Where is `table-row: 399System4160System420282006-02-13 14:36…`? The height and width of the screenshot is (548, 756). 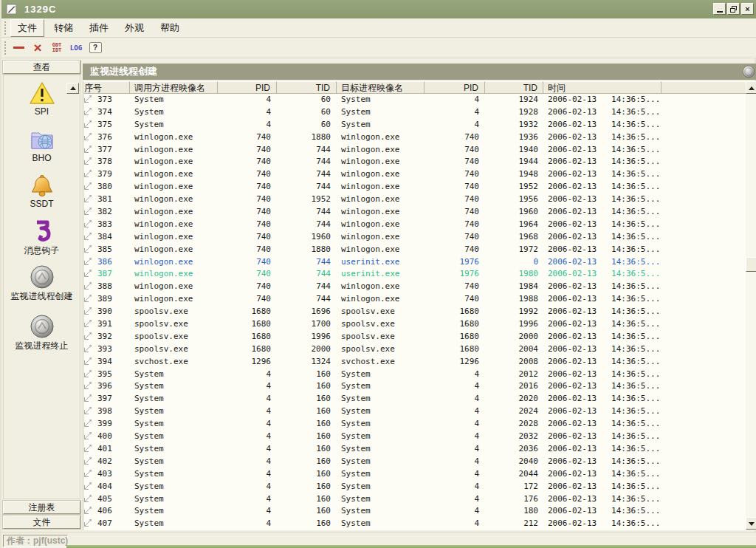 table-row: 399System4160System420282006-02-13 14:36… is located at coordinates (415, 424).